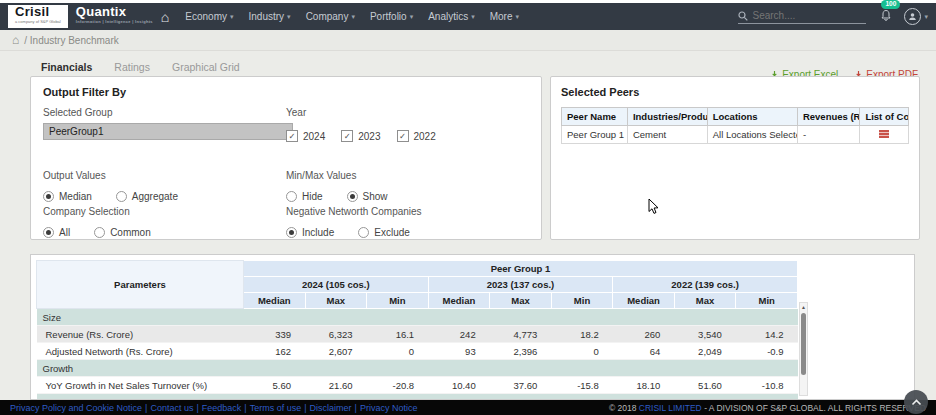 The width and height of the screenshot is (936, 415). What do you see at coordinates (16, 40) in the screenshot?
I see `breadcrumb-home-icon: ⌂` at bounding box center [16, 40].